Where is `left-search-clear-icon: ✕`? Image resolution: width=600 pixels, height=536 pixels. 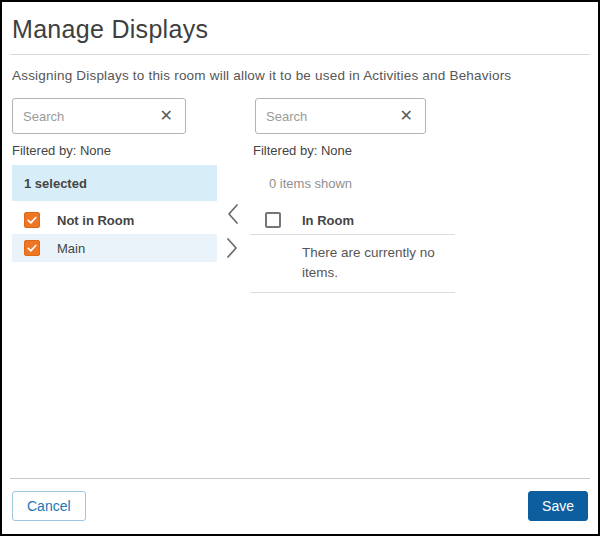 left-search-clear-icon: ✕ is located at coordinates (166, 116).